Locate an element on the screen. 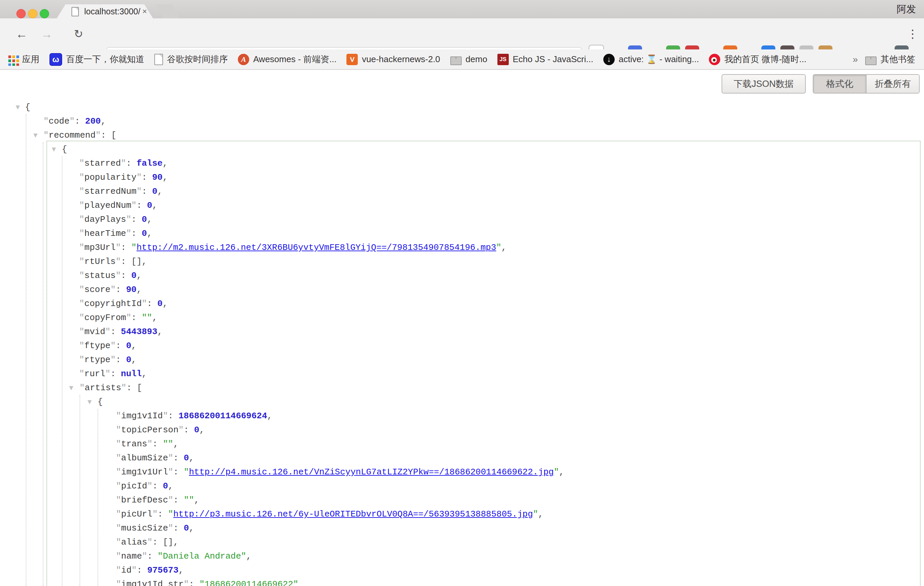 This screenshot has width=924, height=586. reload-button: ↻ is located at coordinates (78, 34).